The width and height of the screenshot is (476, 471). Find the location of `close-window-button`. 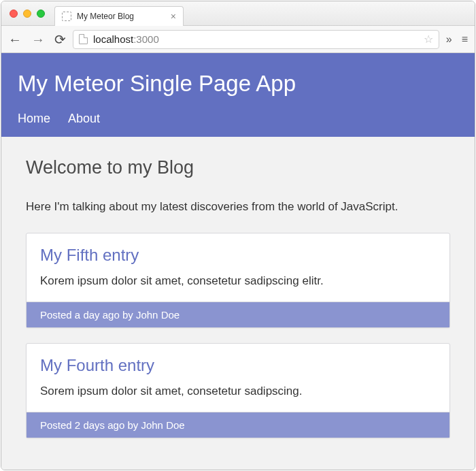

close-window-button is located at coordinates (14, 14).